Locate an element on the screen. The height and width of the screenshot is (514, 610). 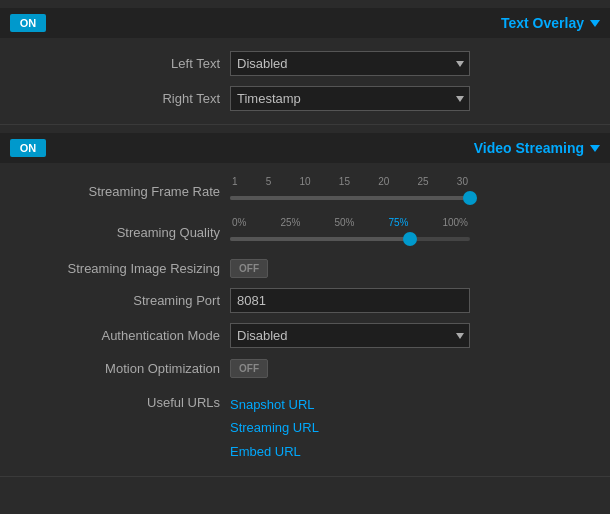
embed-url-link: Embed URL is located at coordinates (415, 452).